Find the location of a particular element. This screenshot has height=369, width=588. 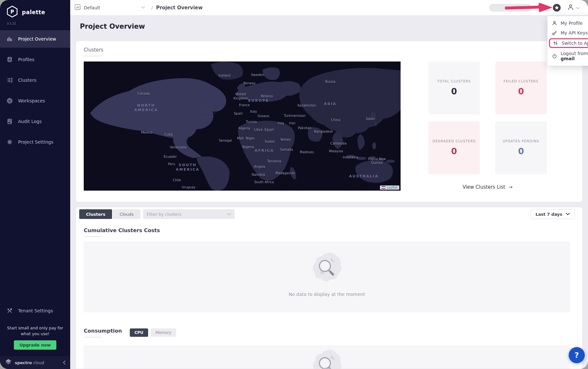

map-label: Turkmenistan is located at coordinates (295, 116).